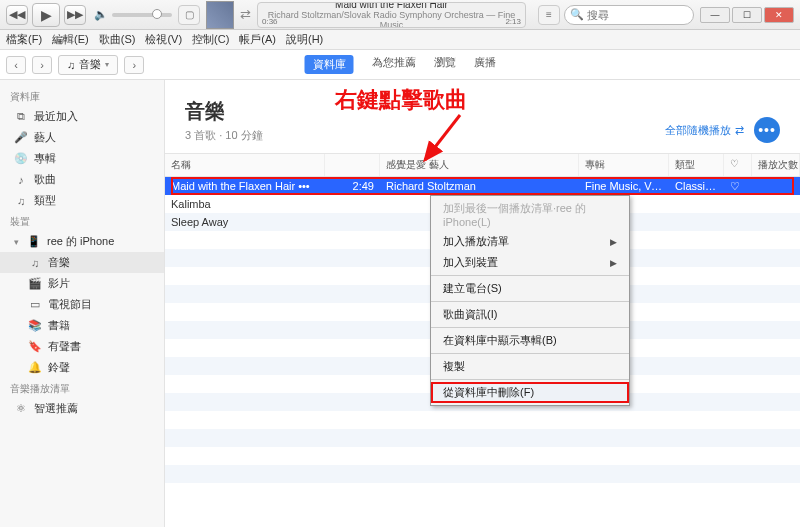  Describe the element at coordinates (21, 158) in the screenshot. I see `disc-icon: 💿` at that location.